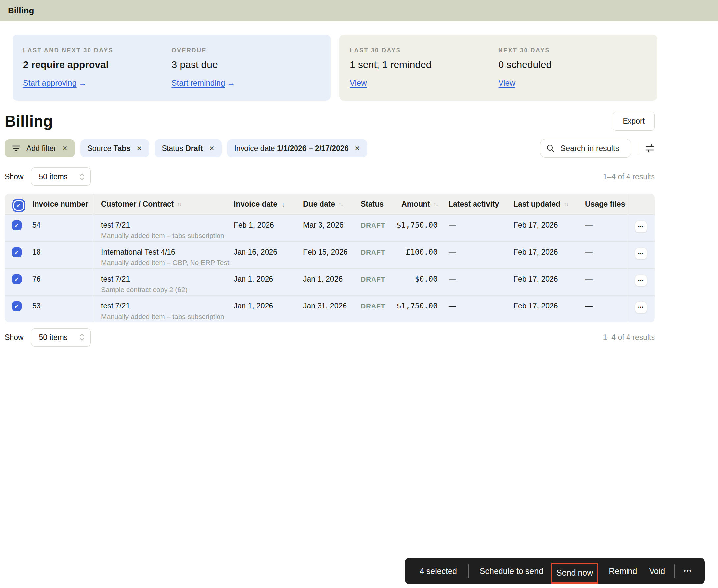 This screenshot has width=718, height=588. Describe the element at coordinates (55, 83) in the screenshot. I see `start-approving-link: Start approving→` at that location.